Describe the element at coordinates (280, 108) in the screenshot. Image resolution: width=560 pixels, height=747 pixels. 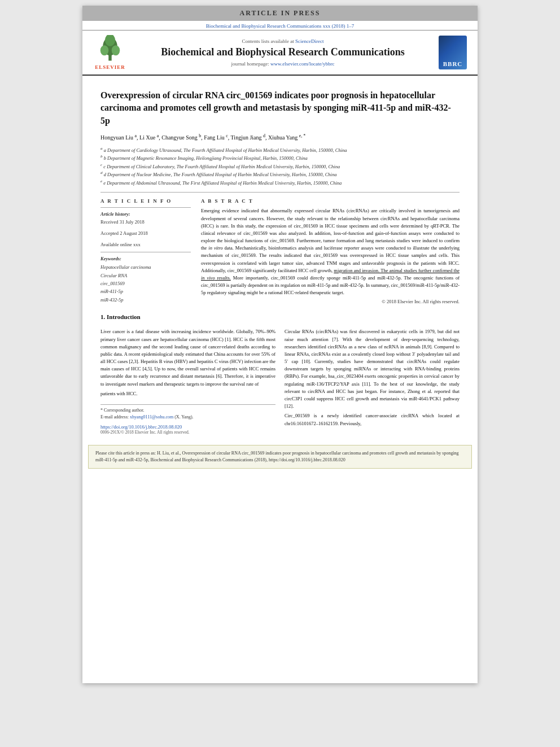
I see `article-title: Overexpression of circular RNA circ_0015…` at that location.